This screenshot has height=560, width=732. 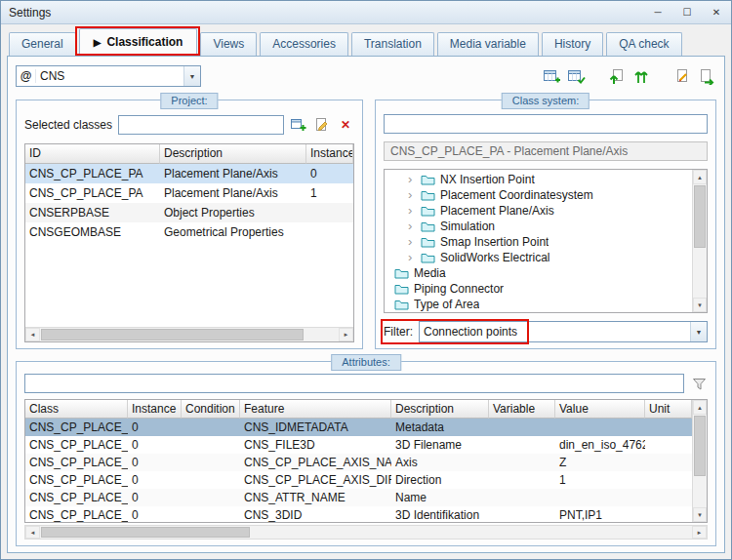 What do you see at coordinates (359, 515) in the screenshot?
I see `table-row: CNS_CP_PLACE_PA 0 CNS_3DID 3D Identifika…` at bounding box center [359, 515].